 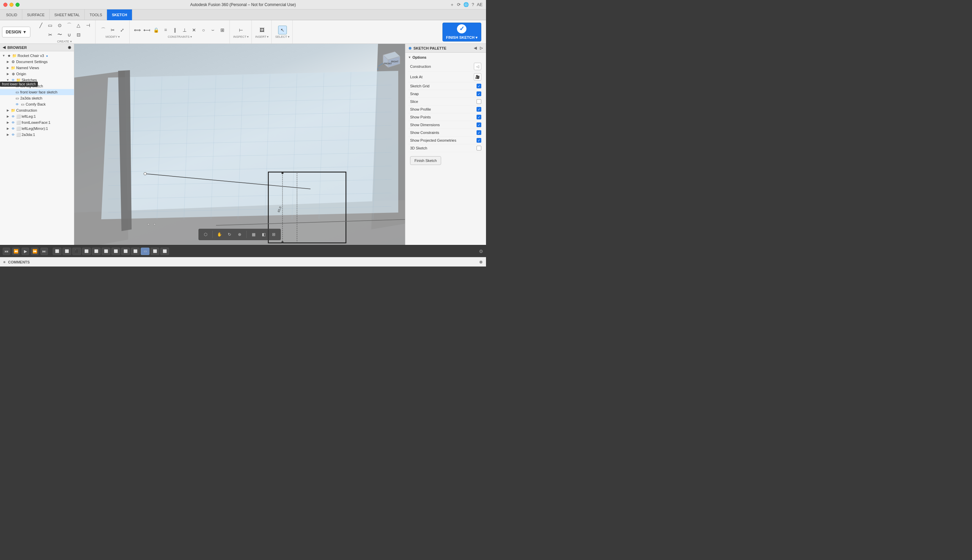 What do you see at coordinates (462, 32) in the screenshot?
I see `finish-sketch-button: ✓ FINISH SKETCH ▾` at bounding box center [462, 32].